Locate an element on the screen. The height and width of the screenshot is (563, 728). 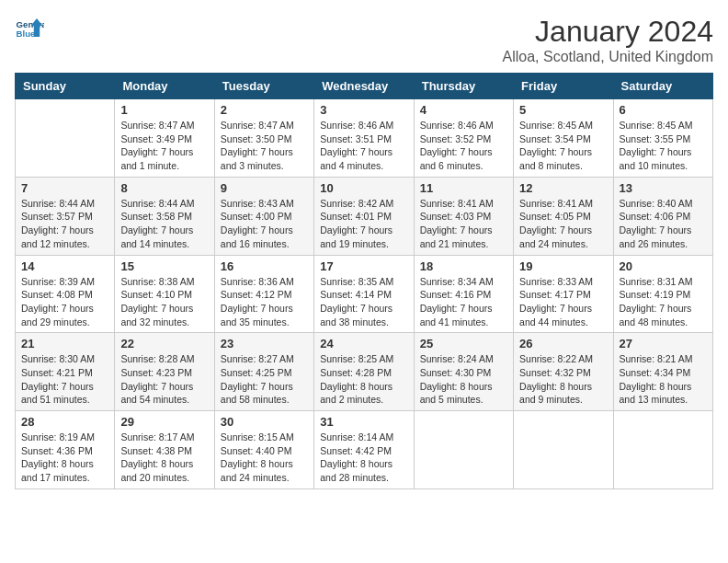
weekday-header-sunday: Sunday is located at coordinates (65, 86).